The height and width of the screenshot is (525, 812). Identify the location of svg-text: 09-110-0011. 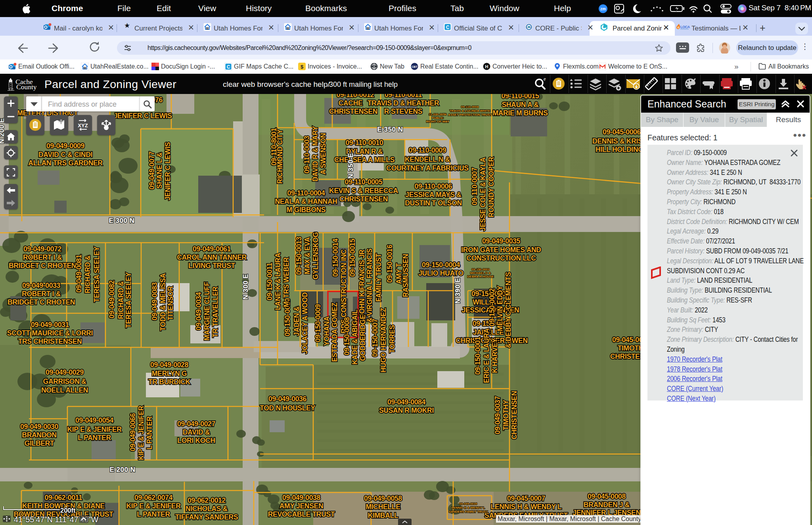
(404, 96).